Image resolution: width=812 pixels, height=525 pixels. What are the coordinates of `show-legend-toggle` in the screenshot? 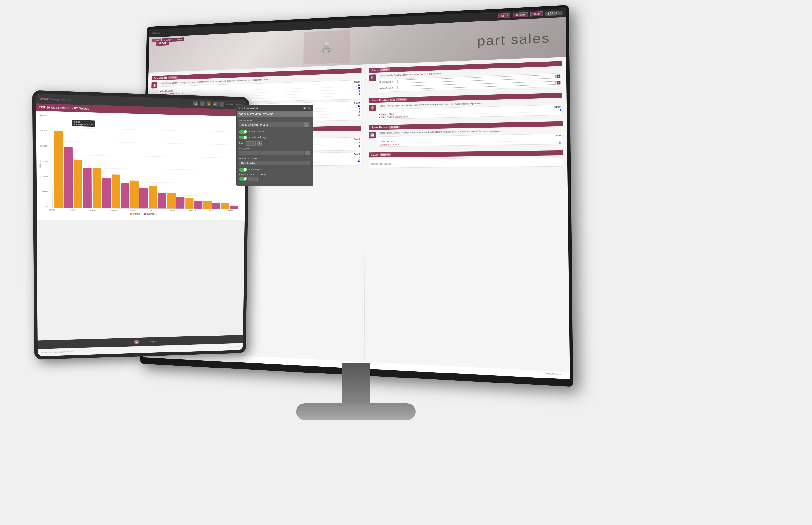 It's located at (243, 170).